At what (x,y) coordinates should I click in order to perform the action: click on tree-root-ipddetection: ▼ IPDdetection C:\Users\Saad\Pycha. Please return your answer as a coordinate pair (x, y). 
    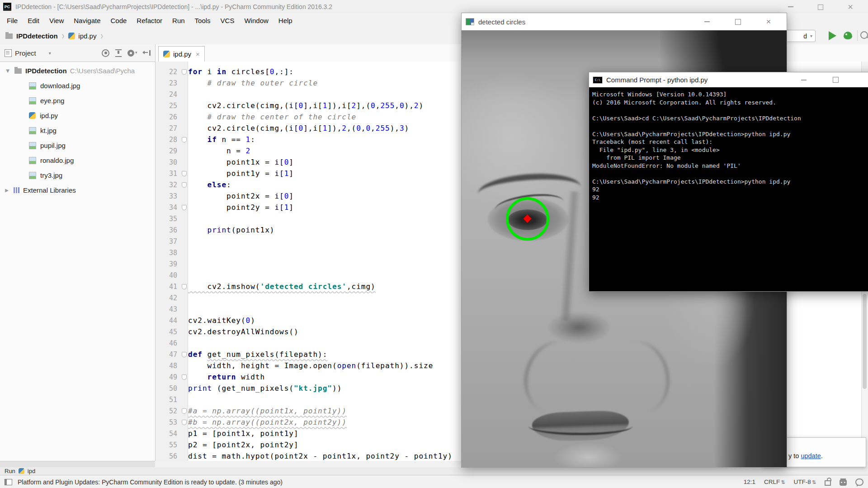
    Looking at the image, I should click on (78, 71).